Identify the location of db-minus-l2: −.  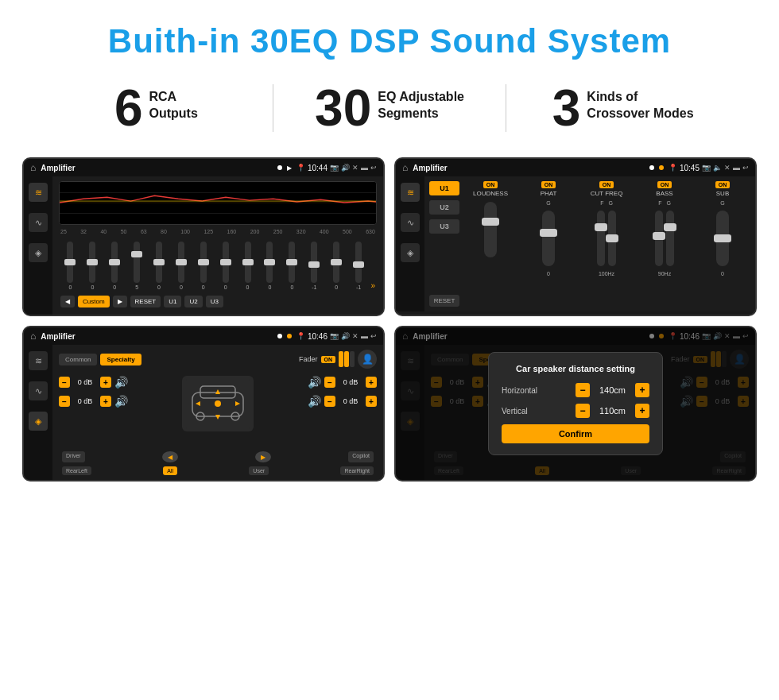
(64, 401).